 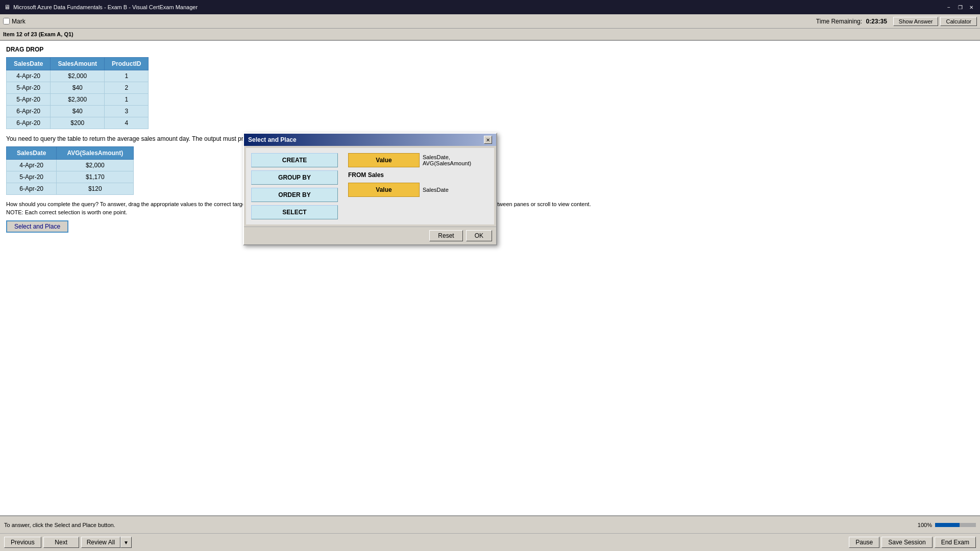 I want to click on toolbar: Mark Time Remaining: 0:23:35 Show Answer…, so click(x=490, y=21).